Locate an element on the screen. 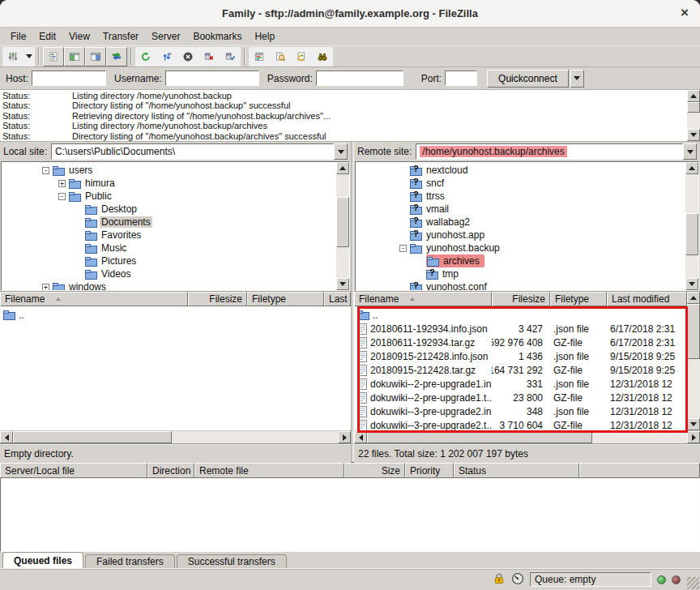 The image size is (700, 590). file-row: 20180611-192934.tar.gz592 976 408GZ-file… is located at coordinates (520, 342).